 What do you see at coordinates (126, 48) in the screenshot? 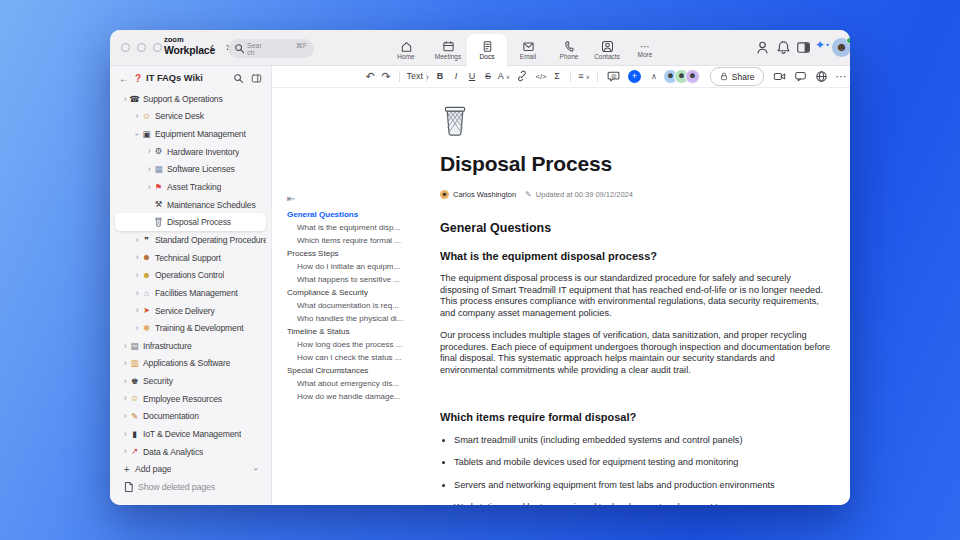
I see `close-window-icon` at bounding box center [126, 48].